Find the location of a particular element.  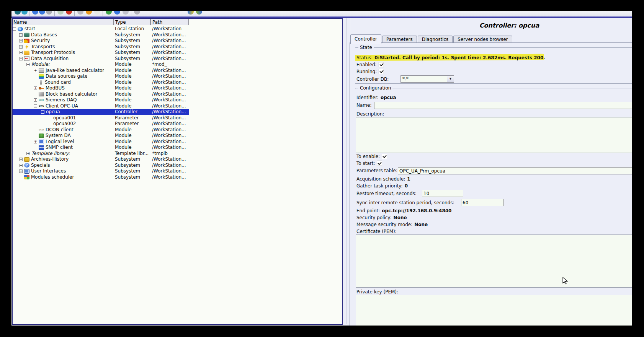

private-key-textarea is located at coordinates (494, 310).